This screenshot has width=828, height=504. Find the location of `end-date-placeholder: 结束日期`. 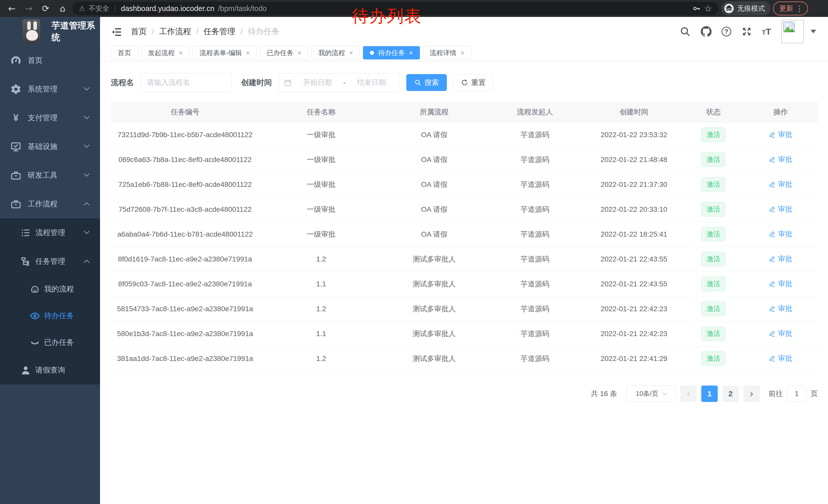

end-date-placeholder: 结束日期 is located at coordinates (372, 83).